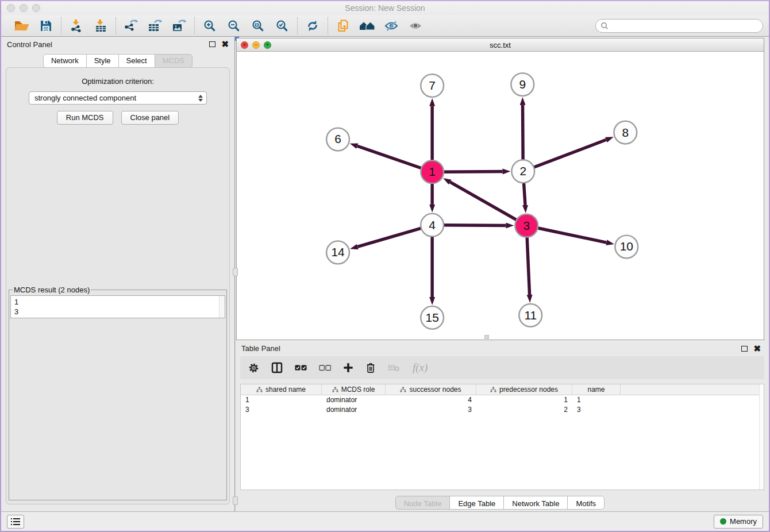  What do you see at coordinates (46, 26) in the screenshot?
I see `save-floppy-icon` at bounding box center [46, 26].